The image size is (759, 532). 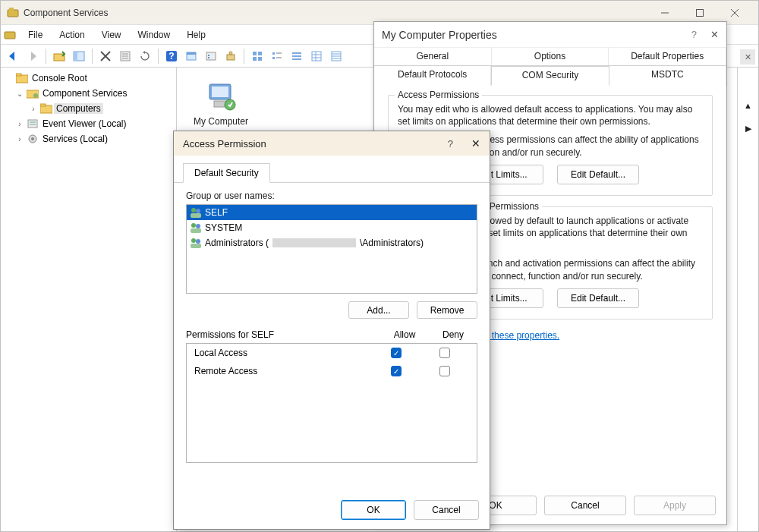 What do you see at coordinates (71, 35) in the screenshot?
I see `menu-action: Action` at bounding box center [71, 35].